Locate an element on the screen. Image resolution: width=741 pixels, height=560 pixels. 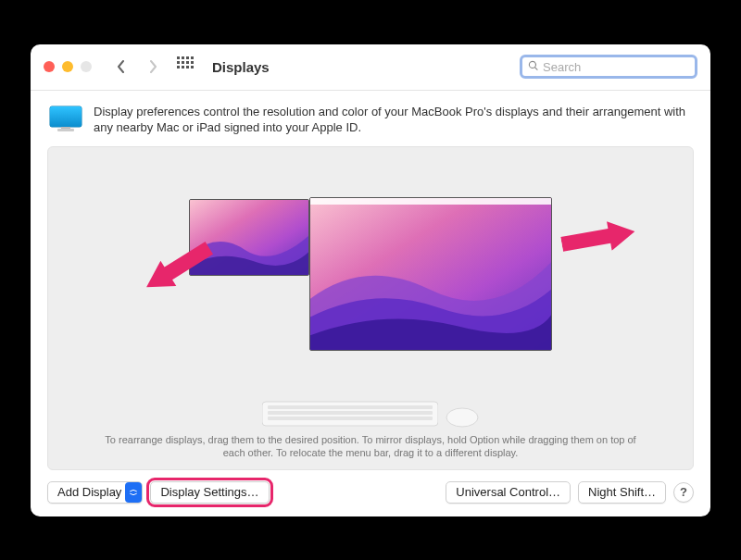
add-display-dropdown: Add Display is located at coordinates (94, 492).